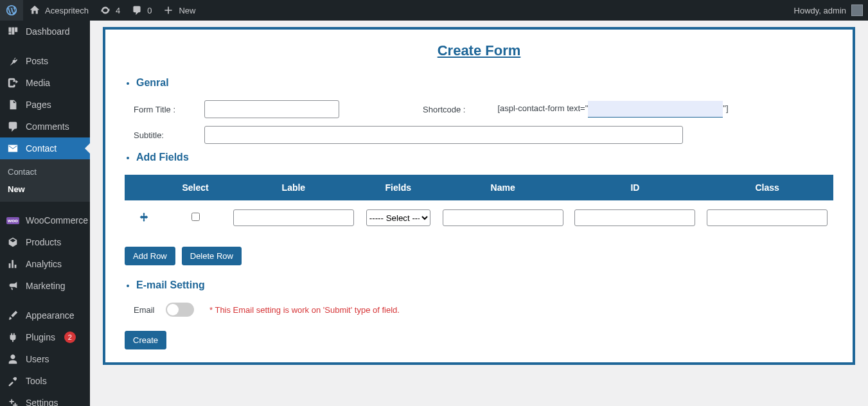  What do you see at coordinates (195, 217) in the screenshot?
I see `row-checkbox` at bounding box center [195, 217].